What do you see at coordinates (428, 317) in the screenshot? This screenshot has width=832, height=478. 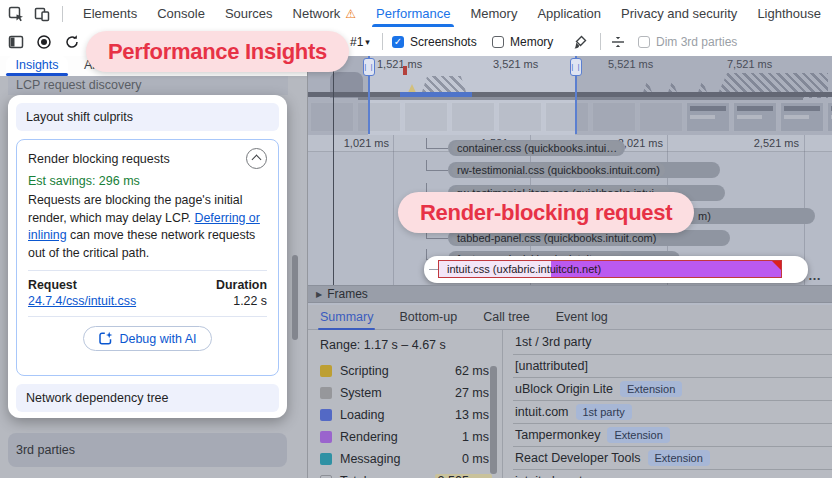 I see `details-tab-label: Bottom-up` at bounding box center [428, 317].